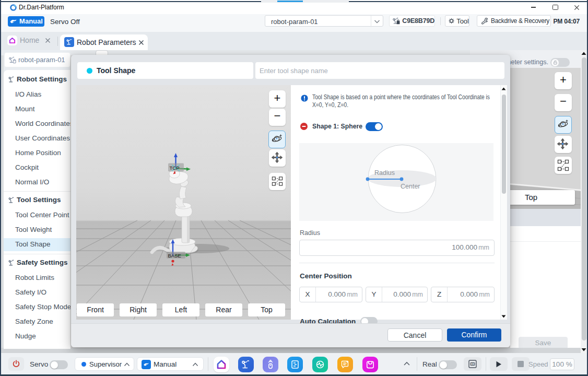 This screenshot has height=376, width=588. I want to click on svg-text: BASE, so click(174, 256).